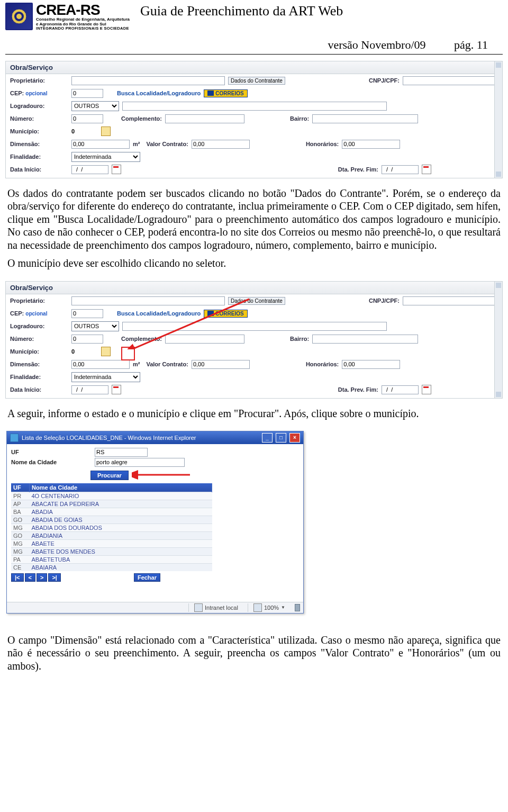 The height and width of the screenshot is (812, 508). Describe the element at coordinates (267, 608) in the screenshot. I see `status-zoom: 100% ▼` at that location.